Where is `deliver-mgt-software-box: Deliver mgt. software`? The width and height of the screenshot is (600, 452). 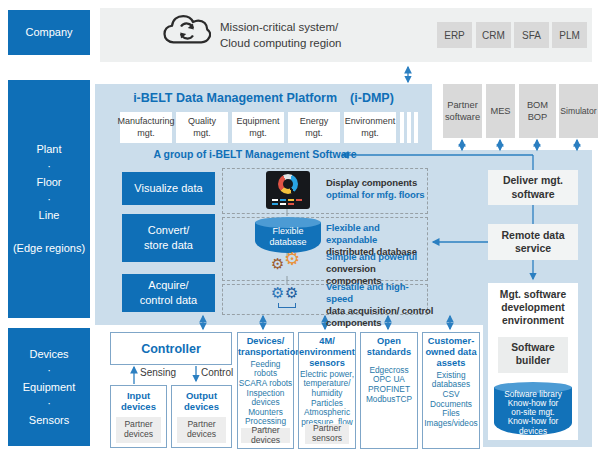
deliver-mgt-software-box: Deliver mgt. software is located at coordinates (533, 188).